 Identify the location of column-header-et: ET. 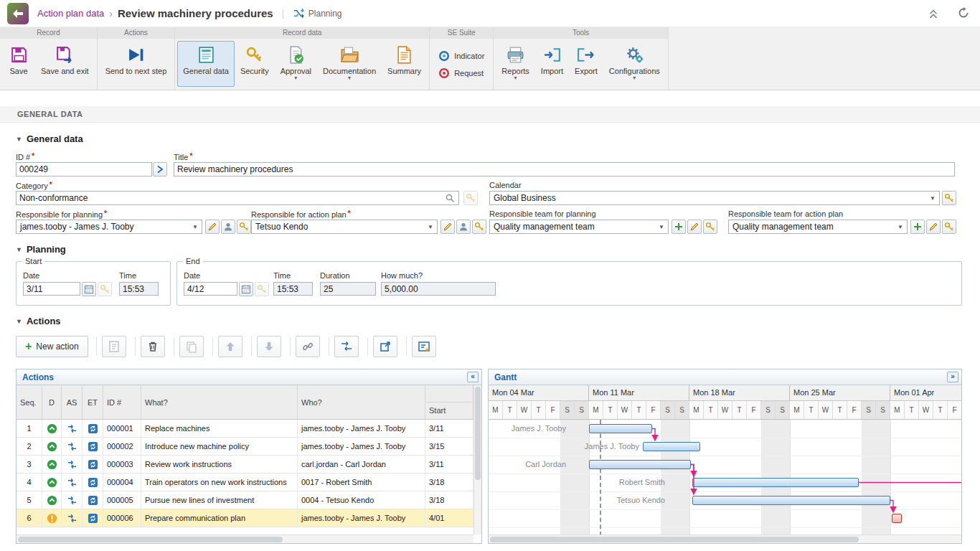
(93, 402).